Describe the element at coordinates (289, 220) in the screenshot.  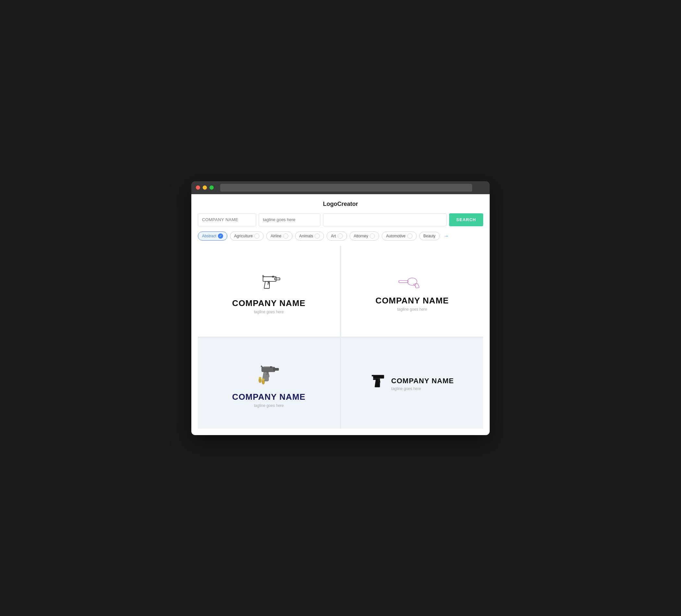
I see `tagline-input` at that location.